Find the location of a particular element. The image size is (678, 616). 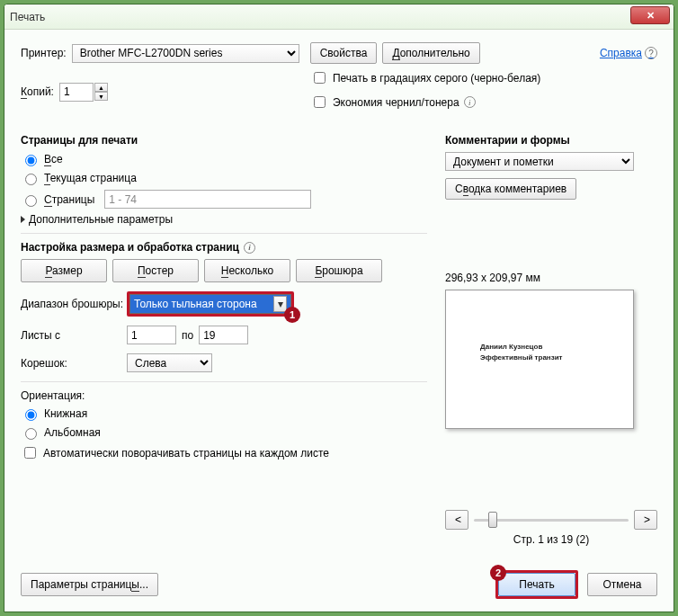

print-preview: Даниил Кузнецов Эффективный транзит is located at coordinates (540, 360).